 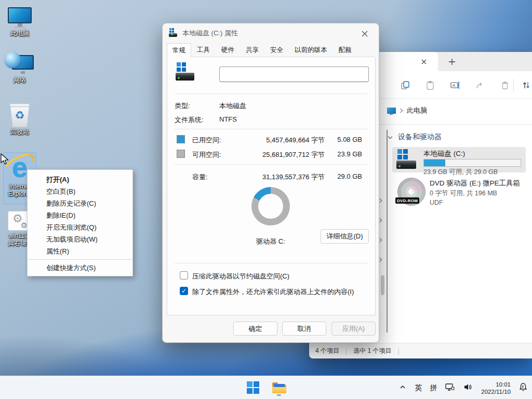 What do you see at coordinates (20, 68) in the screenshot?
I see `desktop-icon-network: 网络` at bounding box center [20, 68].